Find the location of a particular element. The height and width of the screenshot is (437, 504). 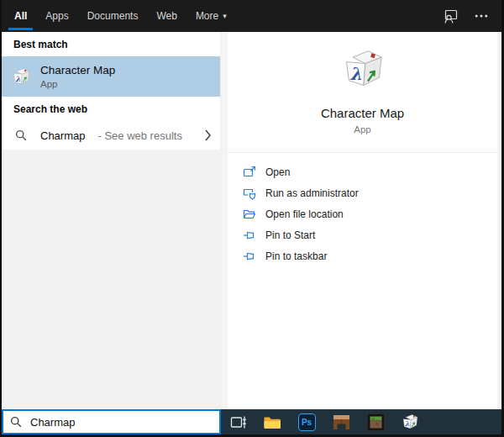

action-run-as-administrator: Run as administrator is located at coordinates (370, 193).